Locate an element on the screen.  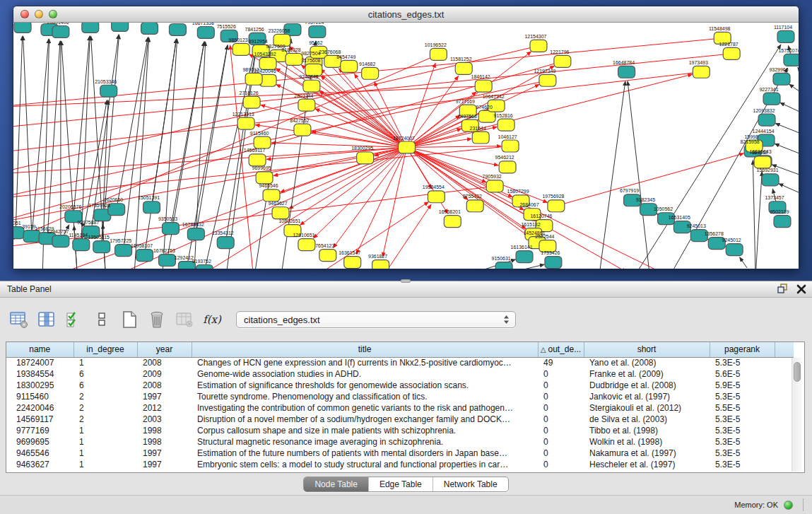
table-settings-icon is located at coordinates (19, 320).